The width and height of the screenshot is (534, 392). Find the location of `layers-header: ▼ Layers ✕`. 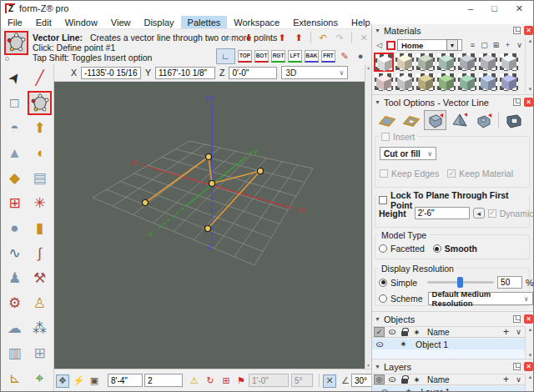

layers-header: ▼ Layers ✕ is located at coordinates (453, 367).